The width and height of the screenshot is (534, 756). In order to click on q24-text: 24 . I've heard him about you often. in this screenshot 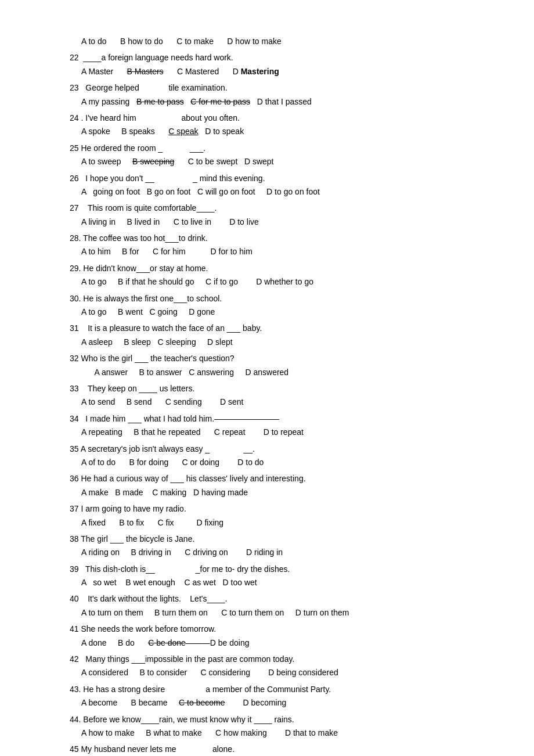, I will do `click(273, 118)`.